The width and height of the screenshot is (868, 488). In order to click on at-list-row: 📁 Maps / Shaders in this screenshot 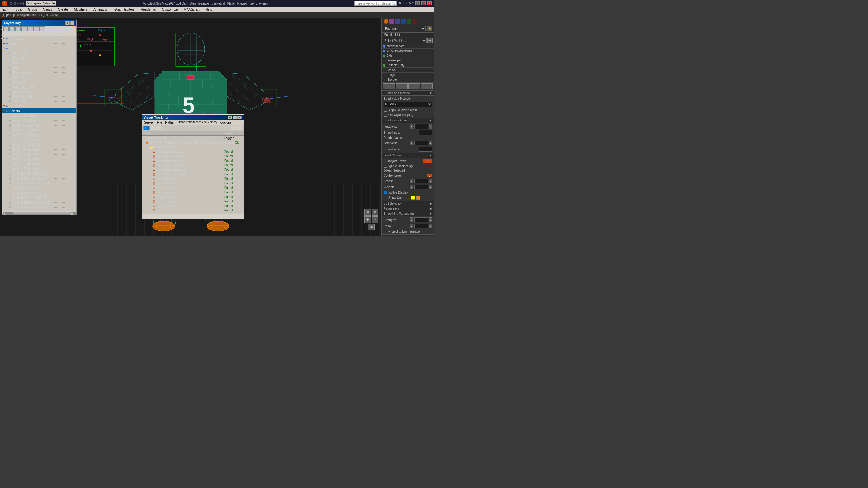, I will do `click(193, 147)`.